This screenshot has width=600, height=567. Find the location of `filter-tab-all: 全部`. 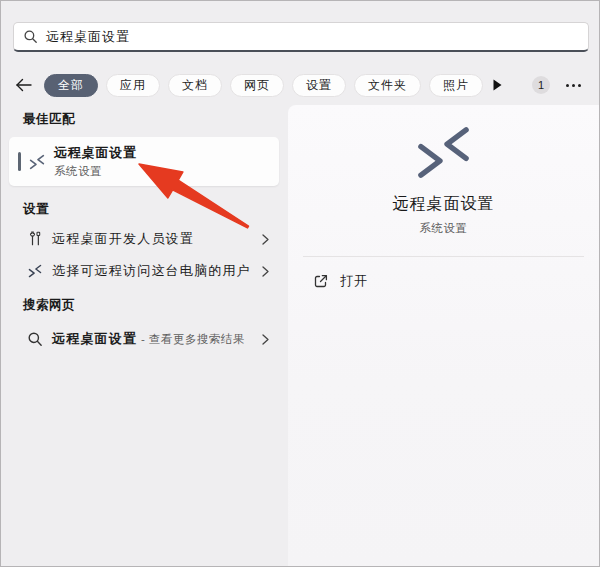

filter-tab-all: 全部 is located at coordinates (71, 86).